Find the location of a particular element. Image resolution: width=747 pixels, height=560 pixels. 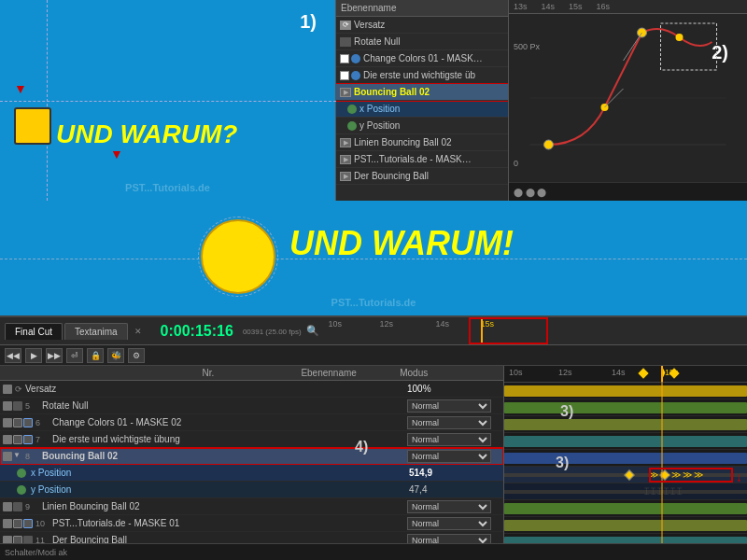

modus-select-11: Normal is located at coordinates (449, 539).